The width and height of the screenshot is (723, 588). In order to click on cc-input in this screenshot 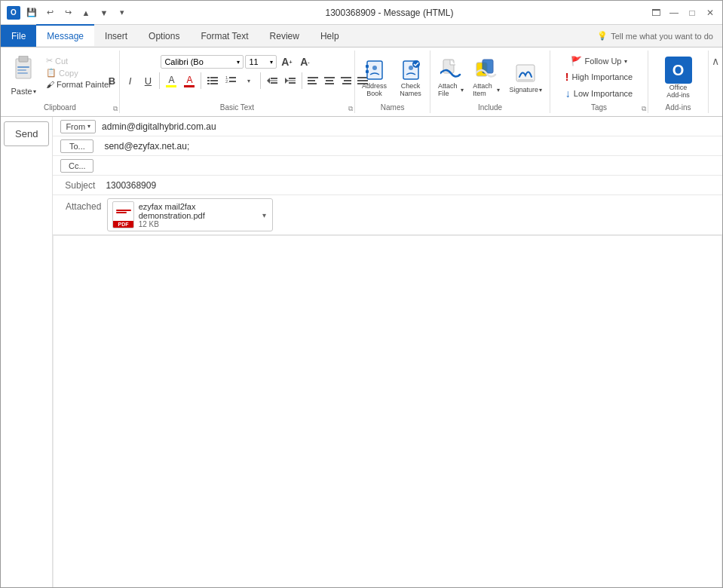, I will do `click(411, 166)`.